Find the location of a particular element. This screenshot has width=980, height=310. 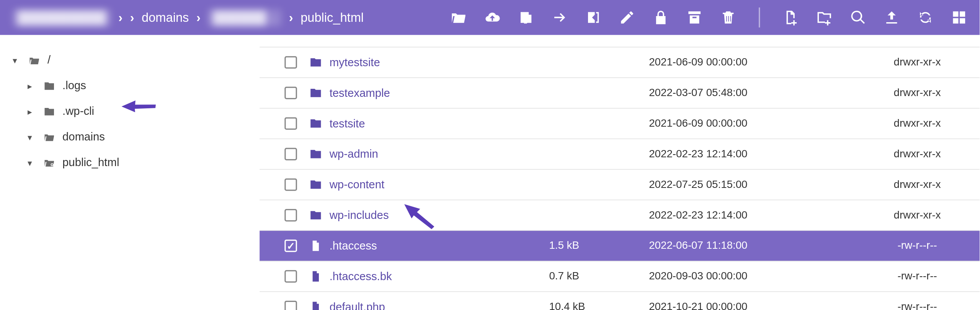

file-date: 2022-03-07 05:48:00 is located at coordinates (758, 93).